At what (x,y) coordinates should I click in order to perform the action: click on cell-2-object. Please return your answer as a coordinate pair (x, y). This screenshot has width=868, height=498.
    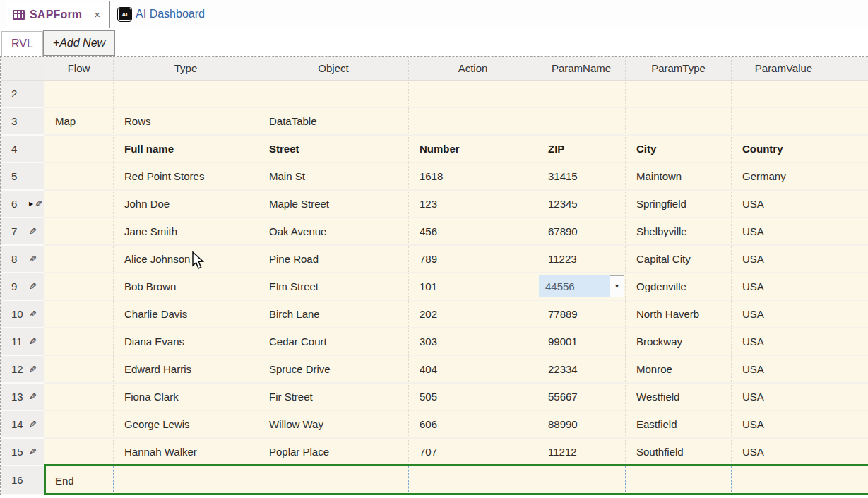
    Looking at the image, I should click on (333, 95).